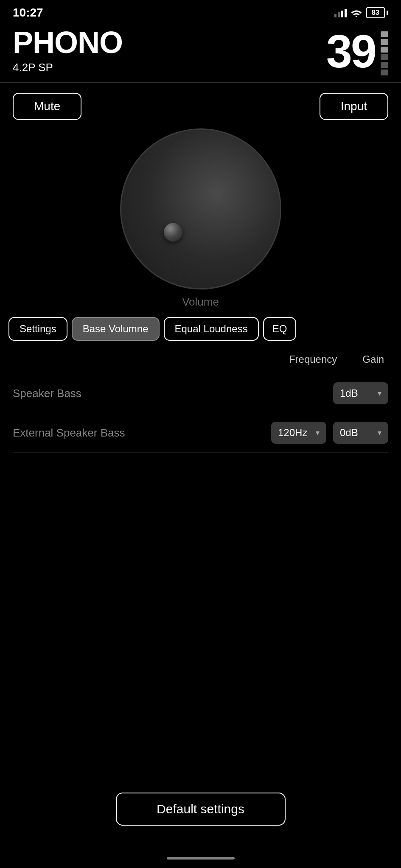 Image resolution: width=401 pixels, height=868 pixels. What do you see at coordinates (362, 13) in the screenshot?
I see `status-icons: 83` at bounding box center [362, 13].